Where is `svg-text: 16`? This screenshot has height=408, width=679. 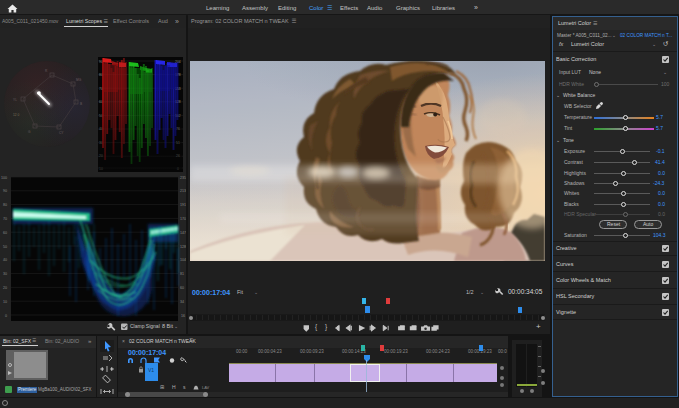
svg-text: 16 is located at coordinates (183, 316).